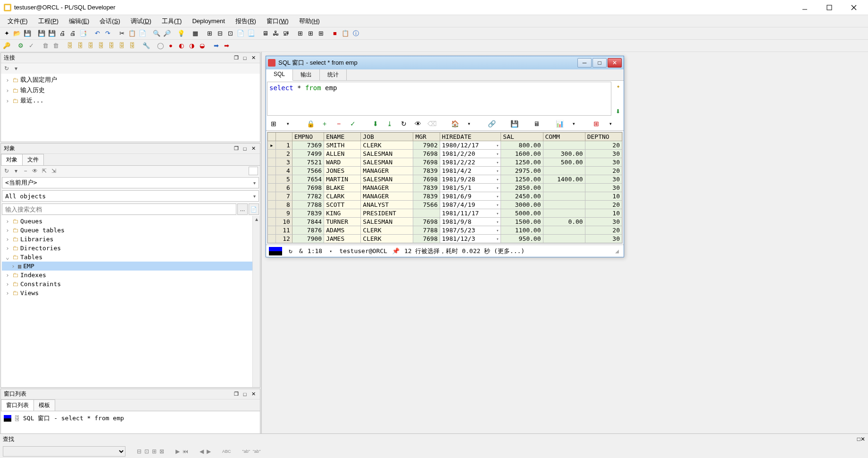  Describe the element at coordinates (470, 179) in the screenshot. I see `cell: 1981/9/28▾` at that location.